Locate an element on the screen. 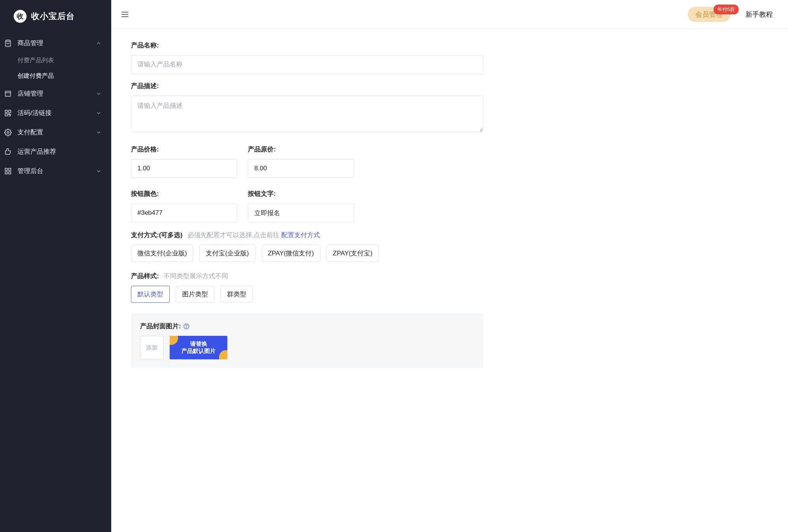 The height and width of the screenshot is (532, 788). style-option-image: 图片类型 is located at coordinates (195, 294).